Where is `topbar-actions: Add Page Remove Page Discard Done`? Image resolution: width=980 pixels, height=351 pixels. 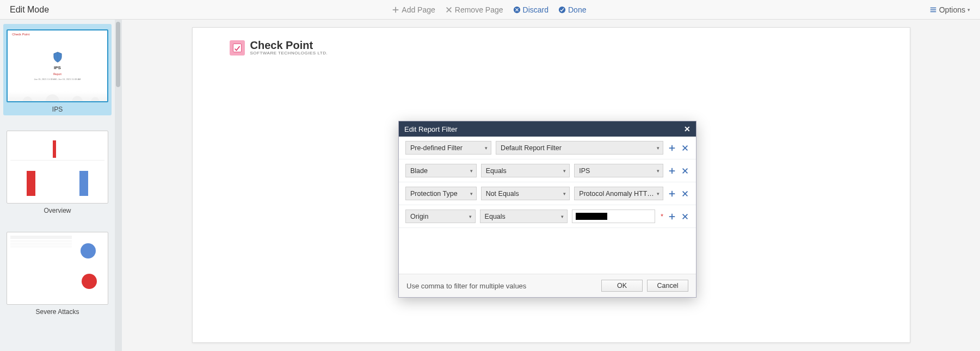 topbar-actions: Add Page Remove Page Discard Done is located at coordinates (489, 10).